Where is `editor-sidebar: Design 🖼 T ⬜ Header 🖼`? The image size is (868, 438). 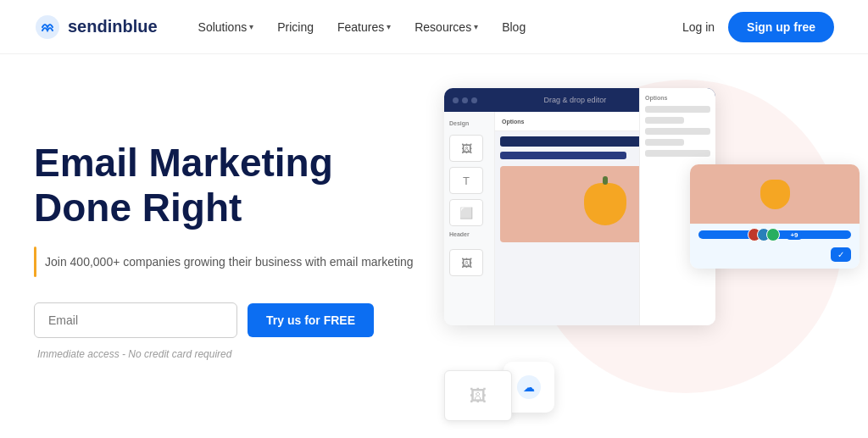
editor-sidebar: Design 🖼 T ⬜ Header 🖼 is located at coordinates (470, 219).